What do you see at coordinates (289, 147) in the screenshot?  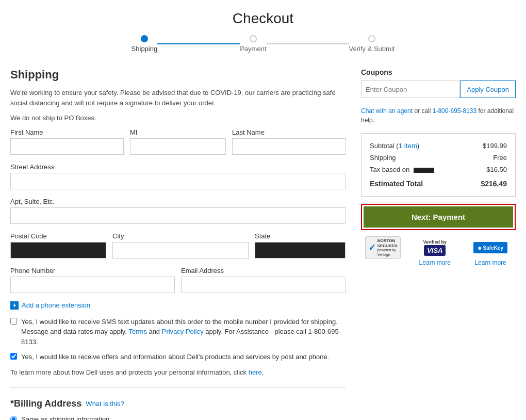 I see `last-name-input` at bounding box center [289, 147].